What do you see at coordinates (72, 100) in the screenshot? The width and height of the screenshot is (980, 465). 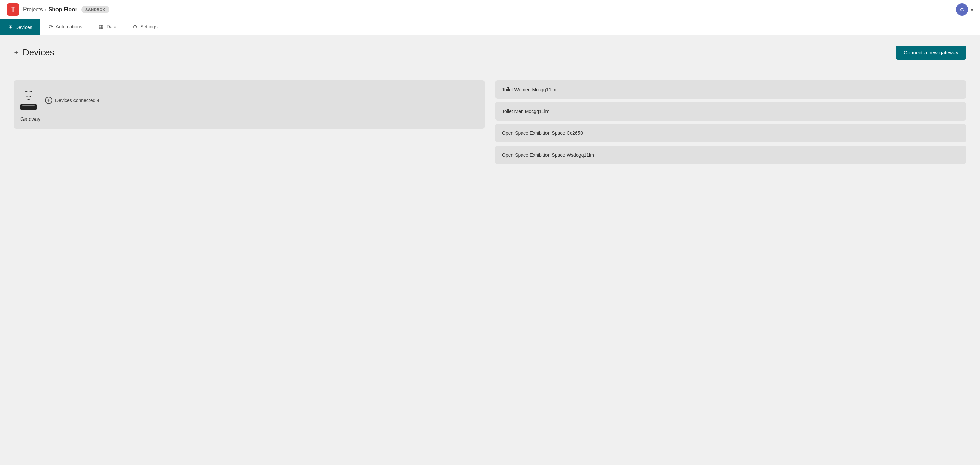 I see `gateway-devices-connected: + Devices connected 4` at bounding box center [72, 100].